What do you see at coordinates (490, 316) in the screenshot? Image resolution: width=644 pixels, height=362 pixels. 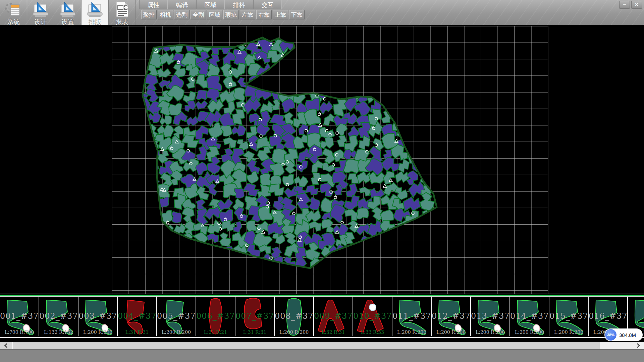 I see `part-thumbnail-013_#37: 013_#37 L:200 R:200` at bounding box center [490, 316].